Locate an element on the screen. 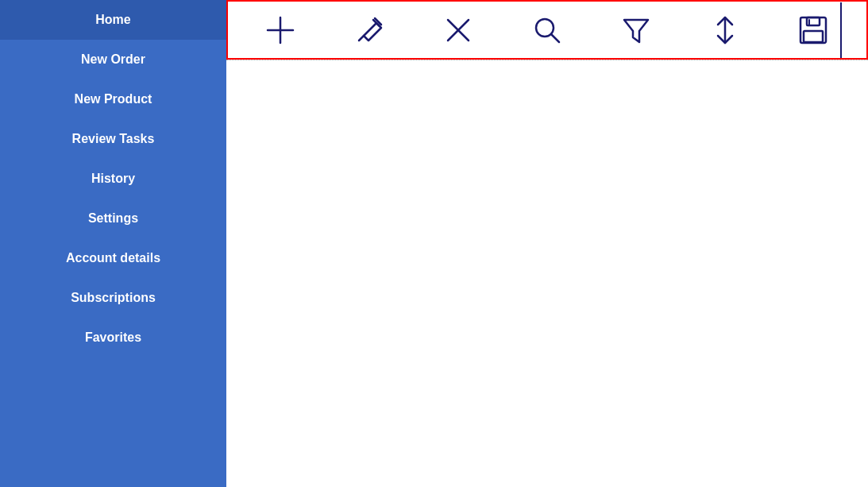 The image size is (868, 487). sidebar-item-new-product: New Product is located at coordinates (113, 99).